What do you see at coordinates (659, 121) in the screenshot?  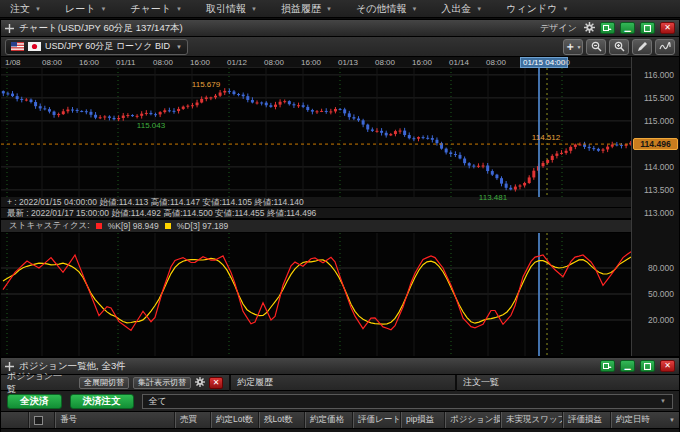 I see `price-tick-label: 115.000` at bounding box center [659, 121].